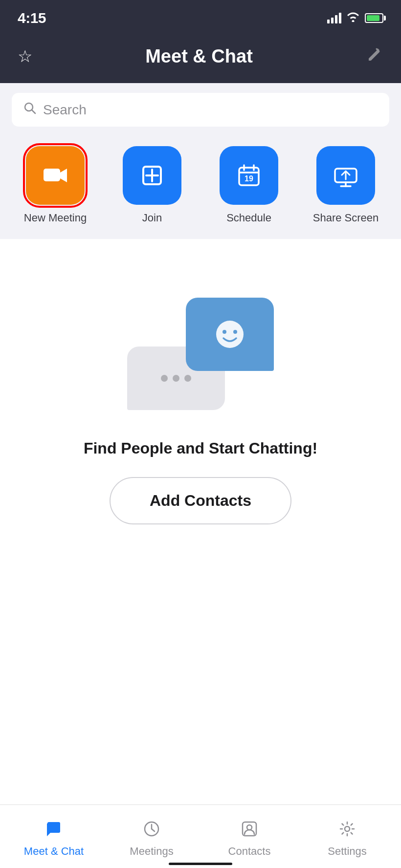 This screenshot has width=401, height=868. I want to click on page-title: Meet & Chat, so click(199, 57).